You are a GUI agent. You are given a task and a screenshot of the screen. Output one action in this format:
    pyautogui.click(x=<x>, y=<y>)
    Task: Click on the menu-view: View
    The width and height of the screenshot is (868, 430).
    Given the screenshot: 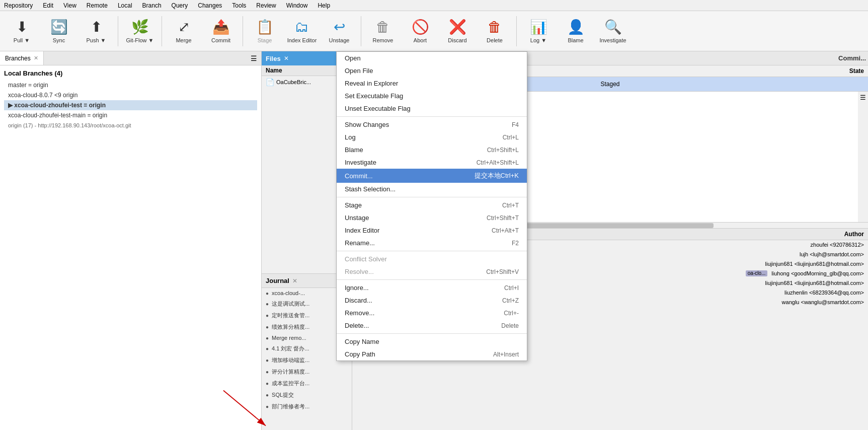 What is the action you would take?
    pyautogui.click(x=70, y=6)
    